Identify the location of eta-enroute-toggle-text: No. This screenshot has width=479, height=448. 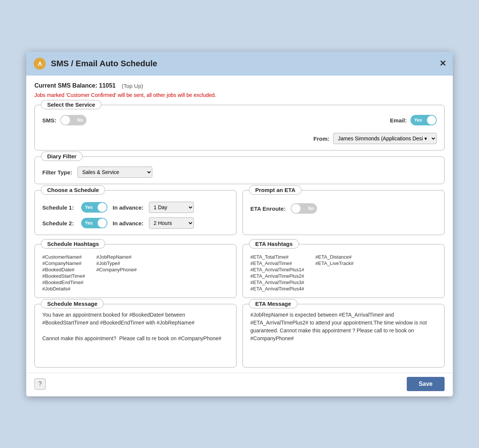
(311, 208).